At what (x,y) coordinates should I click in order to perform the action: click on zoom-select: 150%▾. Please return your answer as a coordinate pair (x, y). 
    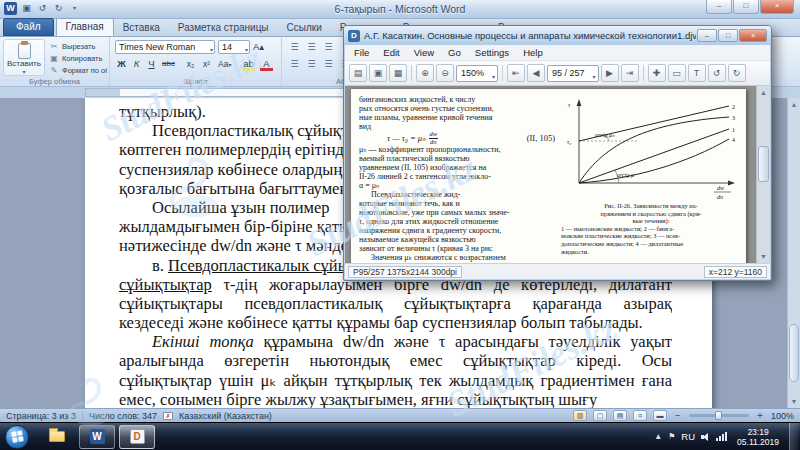
    Looking at the image, I should click on (477, 74).